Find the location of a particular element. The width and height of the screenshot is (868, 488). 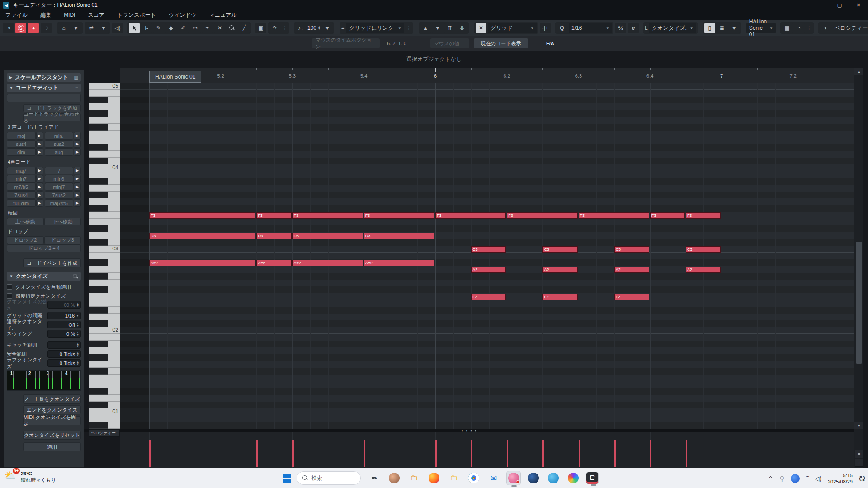

transpose-down-button: ▼ is located at coordinates (438, 28).